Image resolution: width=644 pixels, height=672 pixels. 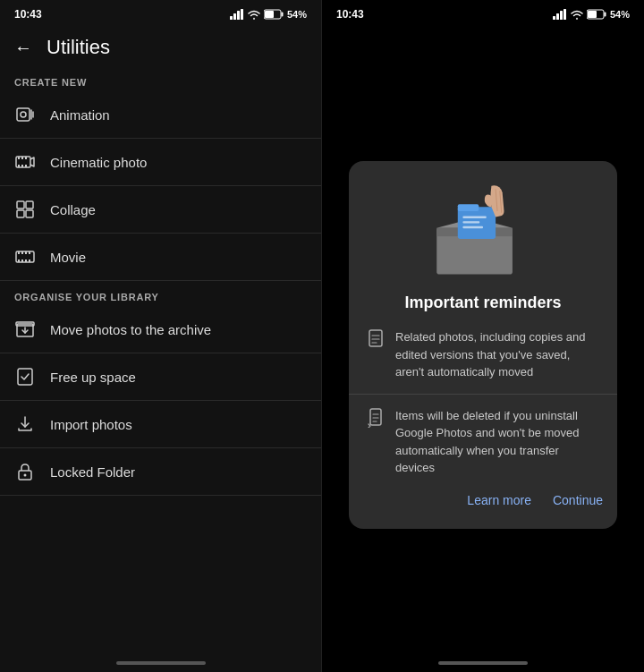 What do you see at coordinates (161, 115) in the screenshot?
I see `menu-item-animation: Animation` at bounding box center [161, 115].